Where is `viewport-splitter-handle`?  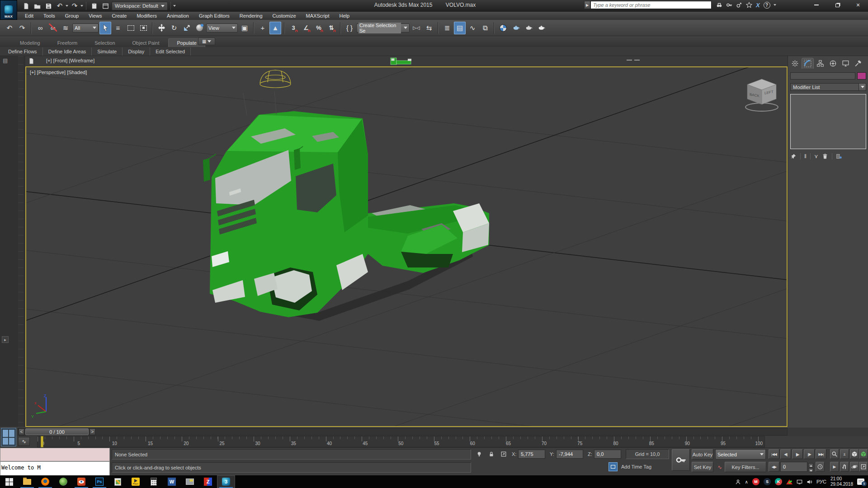 viewport-splitter-handle is located at coordinates (637, 60).